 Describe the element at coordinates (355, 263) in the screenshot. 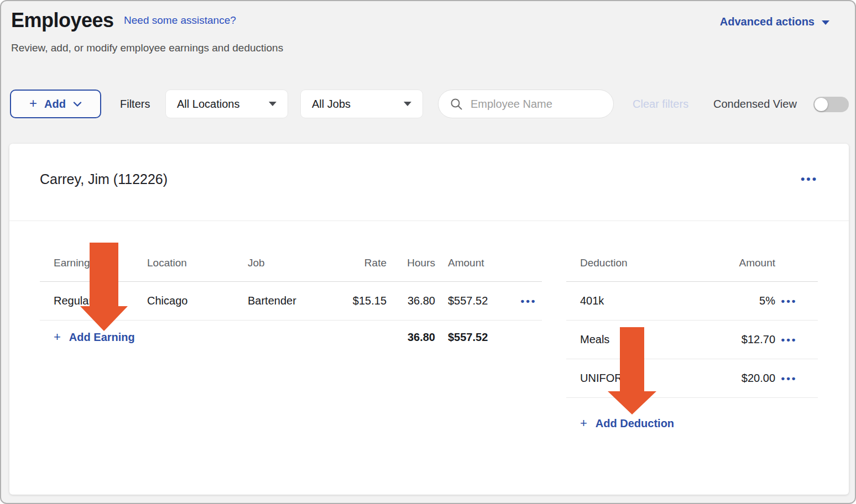

I see `col-rate: Rate` at that location.